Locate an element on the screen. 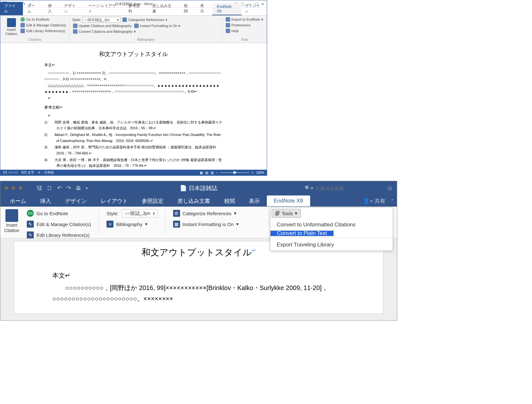 Image resolution: width=532 pixels, height=404 pixels. edit-manage-icon: ✎ is located at coordinates (30, 224).